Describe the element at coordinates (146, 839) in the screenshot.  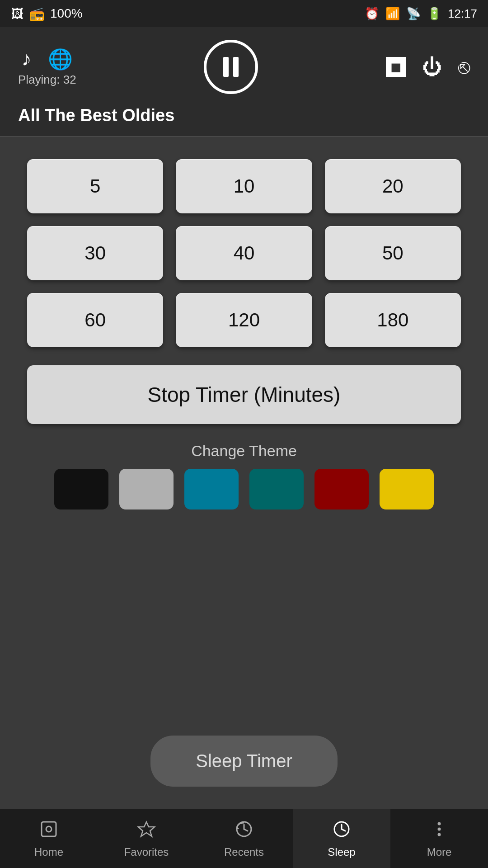
I see `nav-favorites: Favorites` at that location.